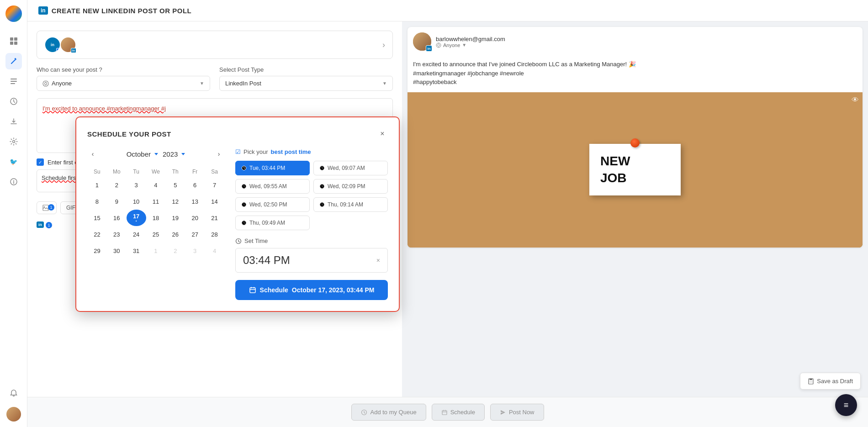 The width and height of the screenshot is (868, 427). What do you see at coordinates (195, 234) in the screenshot?
I see `calendar-day: 27` at bounding box center [195, 234].